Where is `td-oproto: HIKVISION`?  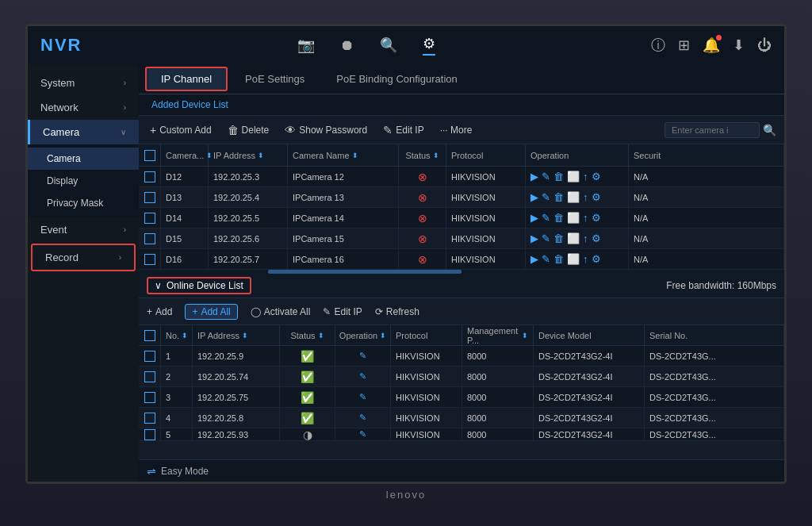
td-oproto: HIKVISION is located at coordinates (427, 355).